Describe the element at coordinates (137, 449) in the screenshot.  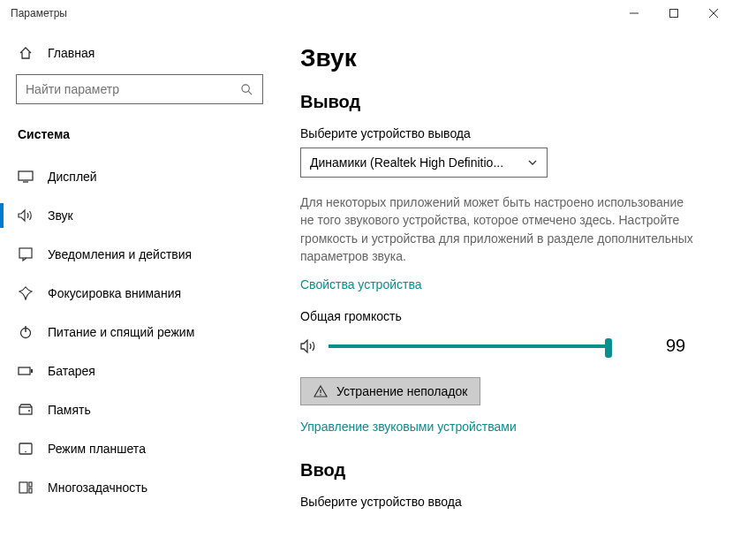
I see `sidebar-item-tablet: Режим планшета` at that location.